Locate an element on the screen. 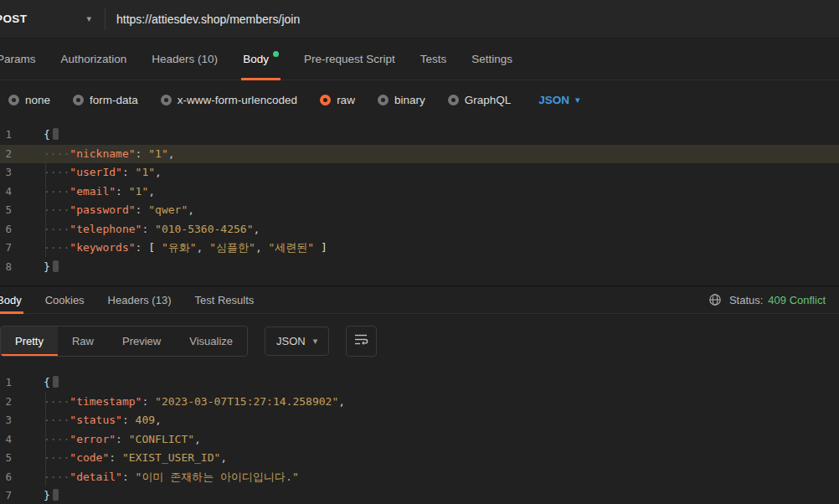 The image size is (839, 504). body-modified-dot is located at coordinates (276, 54).